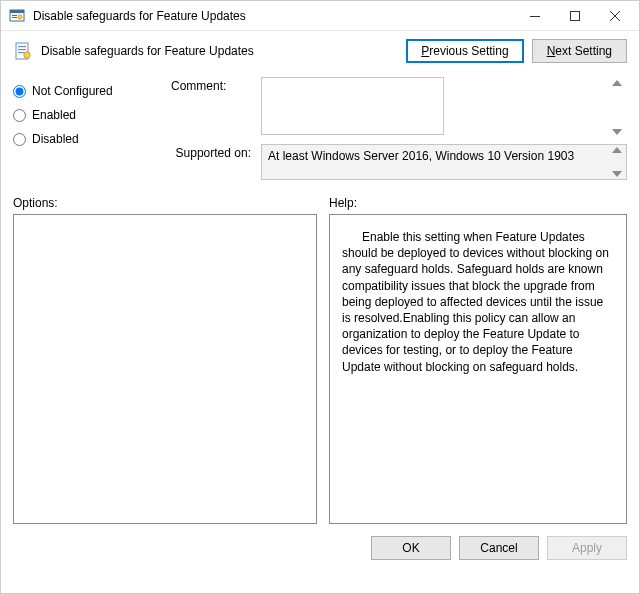  I want to click on app-icon, so click(17, 16).